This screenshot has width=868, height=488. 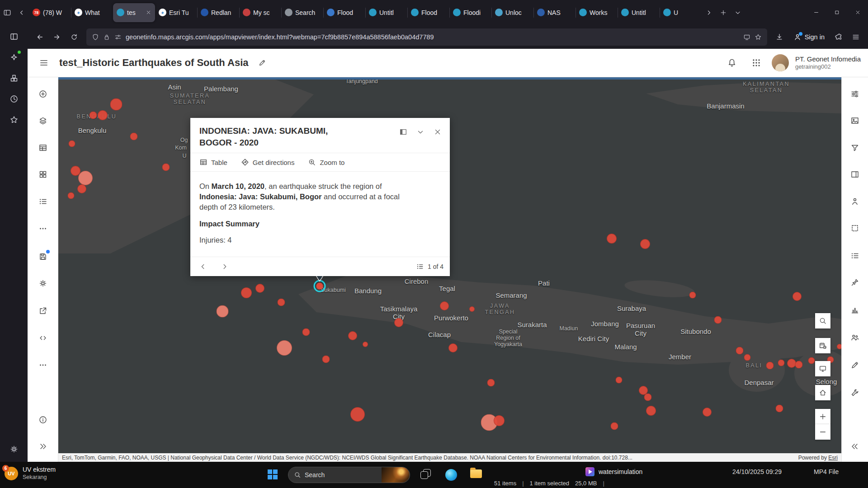 I want to click on edge-taskbar-button, so click(x=451, y=475).